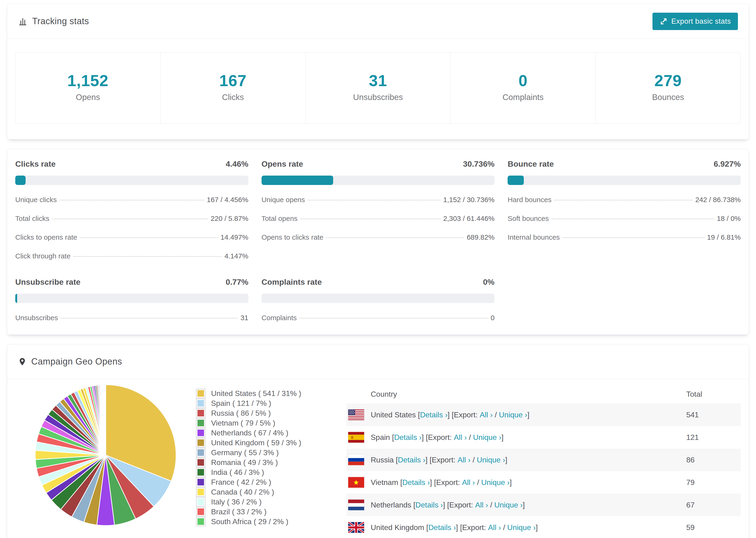 The image size is (756, 538). What do you see at coordinates (132, 219) in the screenshot?
I see `metric-row-total-clicks: Total clicks220 / 5.87%` at bounding box center [132, 219].